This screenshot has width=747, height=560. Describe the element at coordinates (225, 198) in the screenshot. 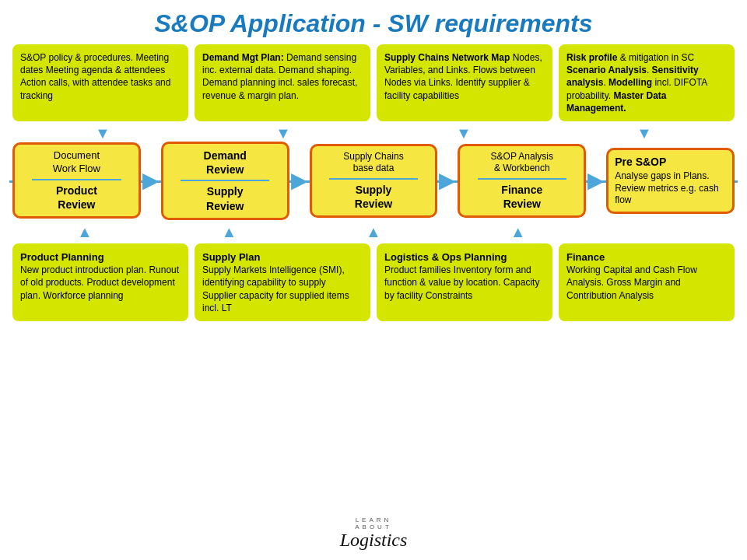

I see `wf2-line2: SupplyReview` at that location.